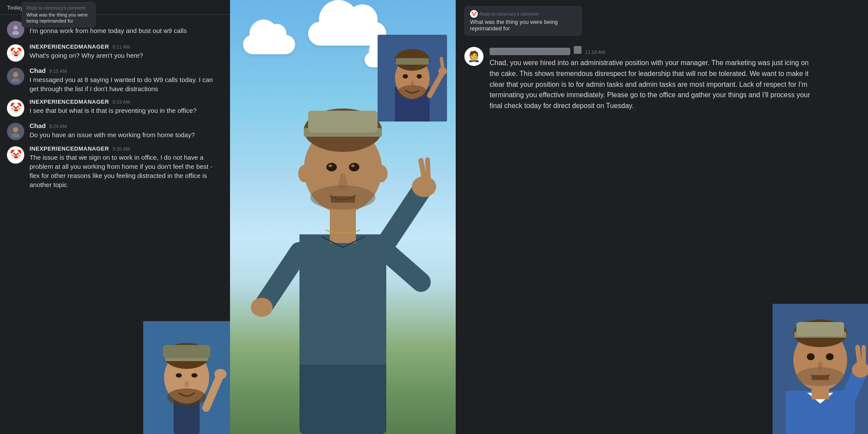 The width and height of the screenshot is (868, 434). What do you see at coordinates (126, 70) in the screenshot?
I see `message-header-2: Chad 9:15 AM` at bounding box center [126, 70].